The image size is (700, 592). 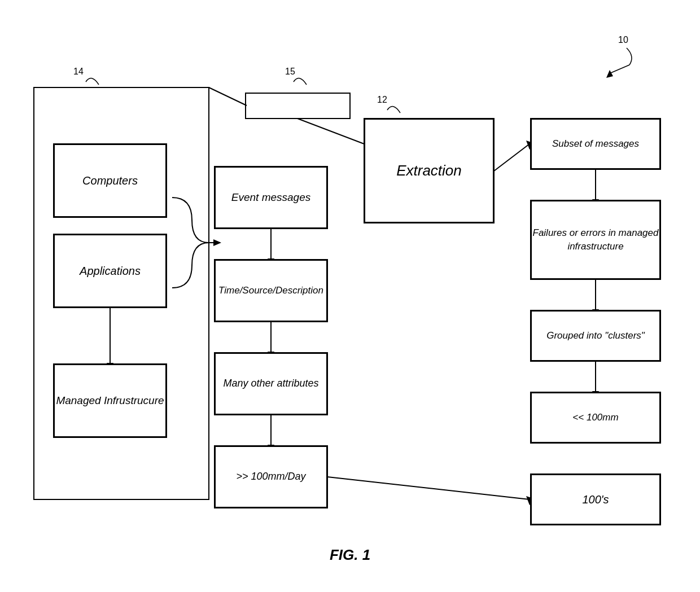 What do you see at coordinates (271, 477) in the screenshot?
I see `gt100mm-box: >> 100mm/Day` at bounding box center [271, 477].